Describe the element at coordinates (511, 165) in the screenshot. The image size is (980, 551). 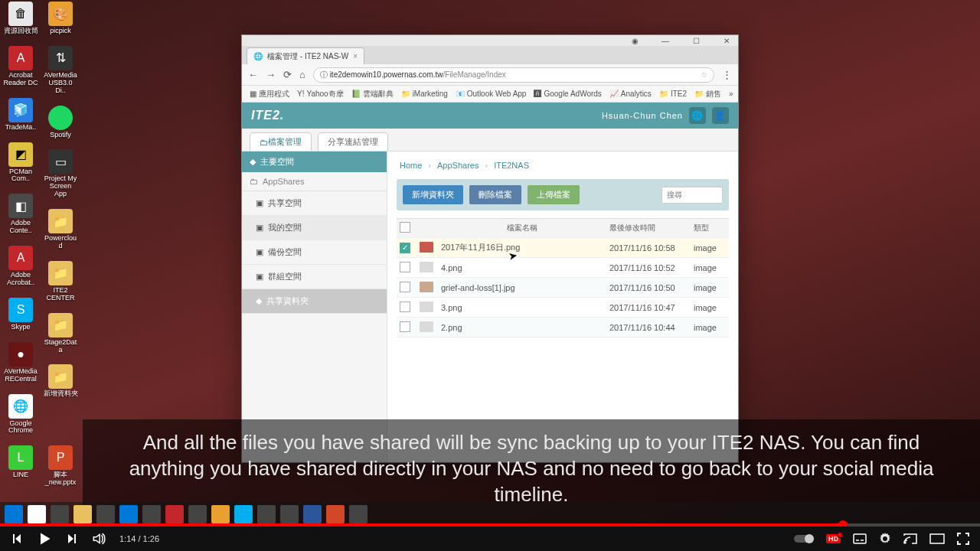
I see `crumb-ite2nas: ITE2NAS` at that location.